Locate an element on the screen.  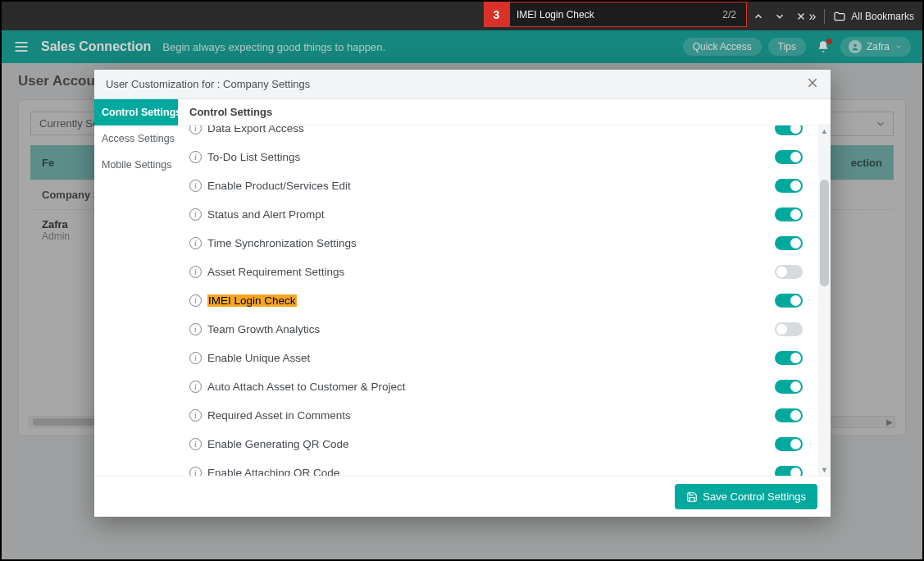
setting-label: IMEI Login Check is located at coordinates (253, 300).